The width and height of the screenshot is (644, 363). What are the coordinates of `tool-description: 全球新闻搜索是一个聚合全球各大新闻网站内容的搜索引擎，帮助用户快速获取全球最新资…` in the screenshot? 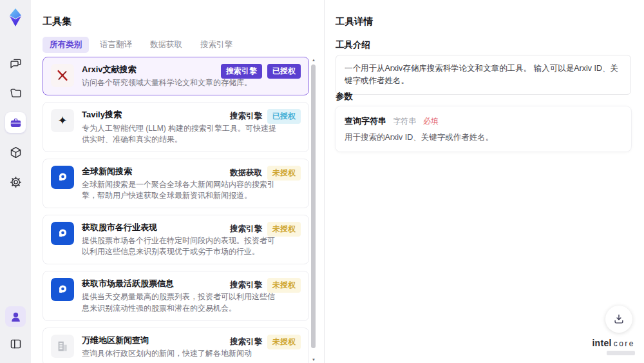 It's located at (181, 190).